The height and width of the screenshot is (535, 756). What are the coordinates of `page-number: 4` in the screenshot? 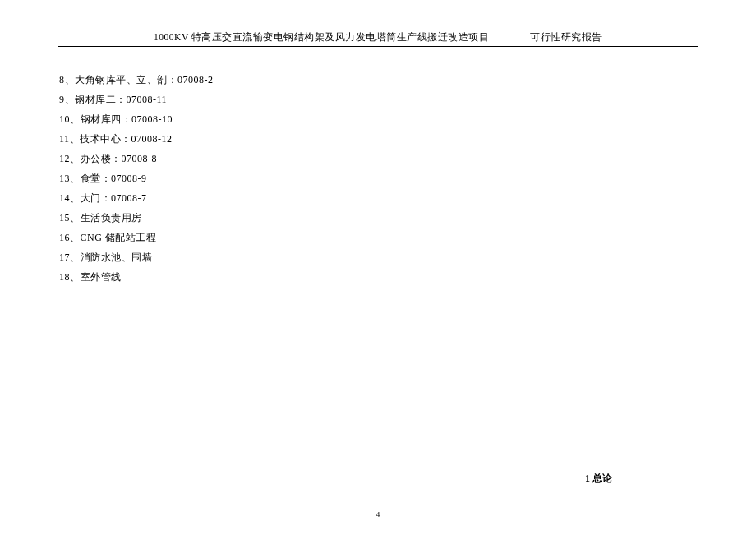 It's located at (378, 514).